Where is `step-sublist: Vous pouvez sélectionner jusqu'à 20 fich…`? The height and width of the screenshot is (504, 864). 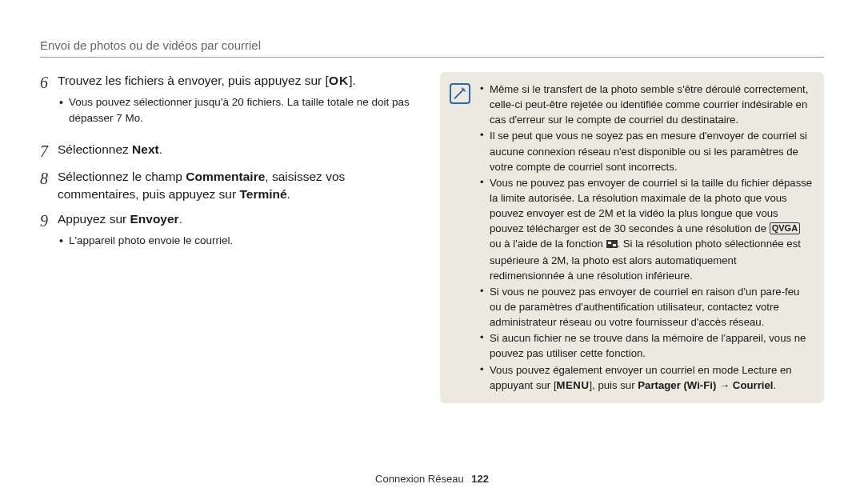 step-sublist: Vous pouvez sélectionner jusqu'à 20 fich… is located at coordinates (237, 110).